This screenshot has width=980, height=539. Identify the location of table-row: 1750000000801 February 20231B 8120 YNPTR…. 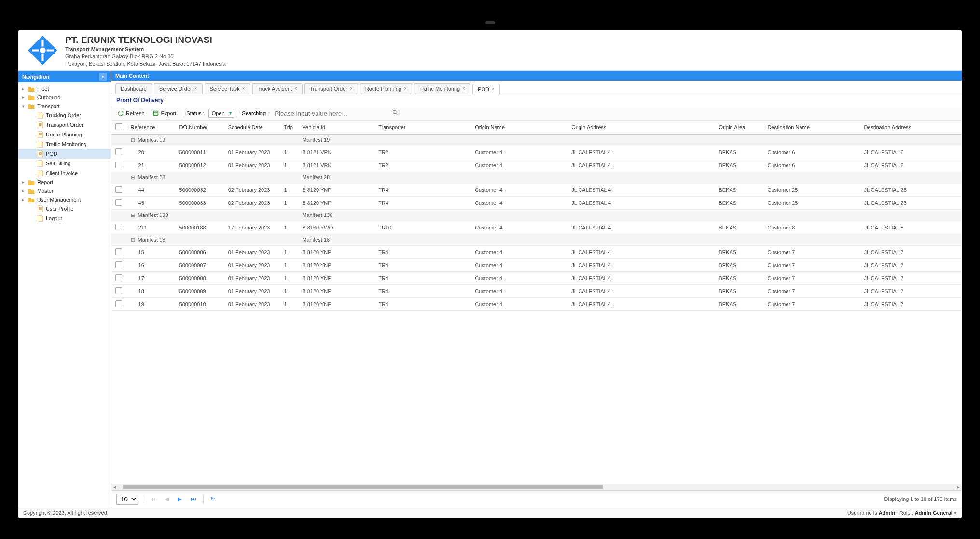
(537, 278).